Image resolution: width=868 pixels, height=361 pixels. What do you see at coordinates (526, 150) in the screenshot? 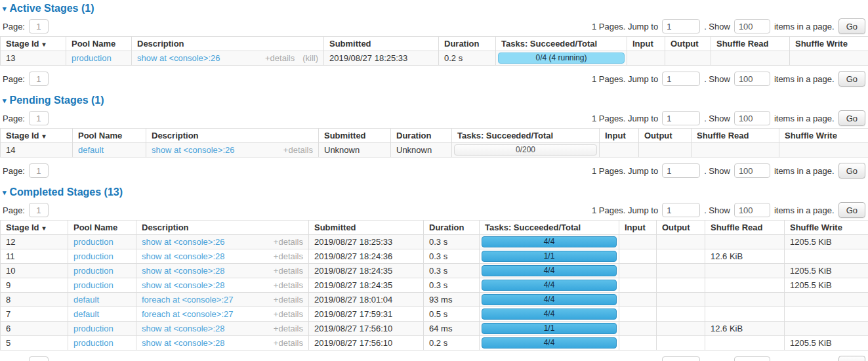
I see `tasks-progress-bar: 0/200` at bounding box center [526, 150].